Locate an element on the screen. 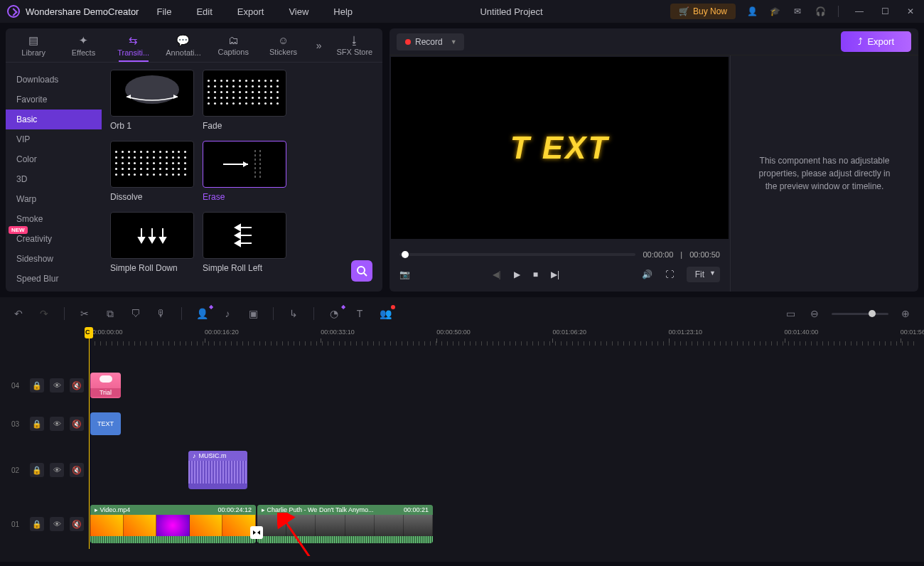  menu-help: Help is located at coordinates (343, 11).